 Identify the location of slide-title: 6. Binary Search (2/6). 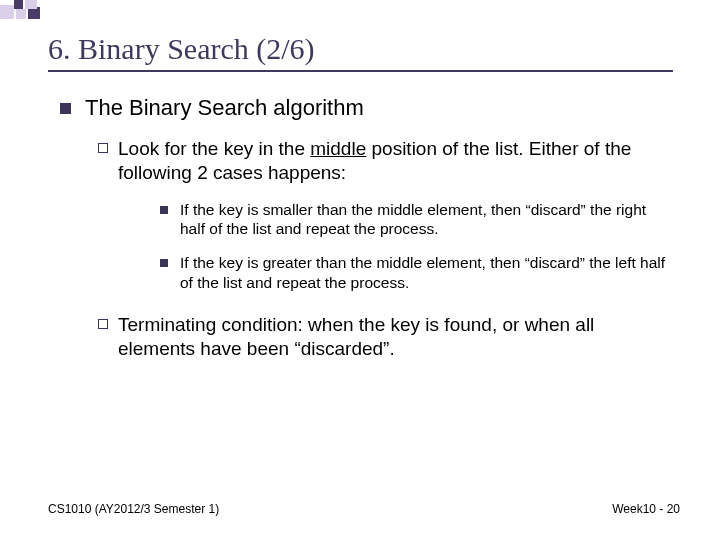
(182, 49).